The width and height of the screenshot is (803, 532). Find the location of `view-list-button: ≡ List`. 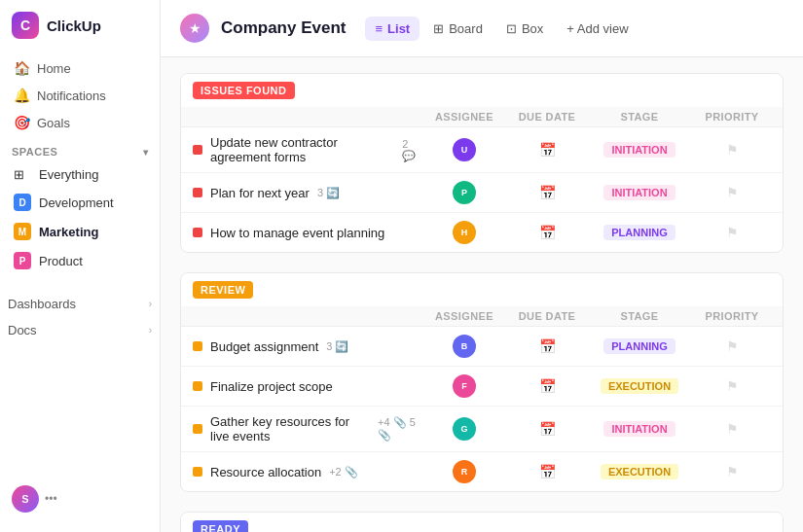

view-list-button: ≡ List is located at coordinates (392, 29).